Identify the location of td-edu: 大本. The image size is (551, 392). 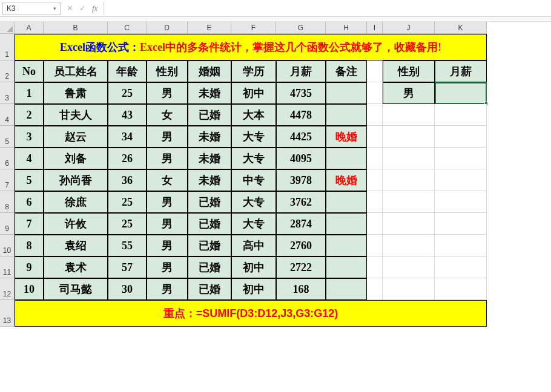
(254, 115).